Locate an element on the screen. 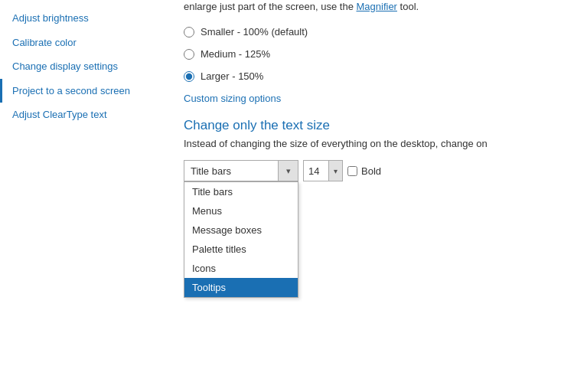 Image resolution: width=574 pixels, height=392 pixels. sidebar-item-cleartype: Adjust ClearType text is located at coordinates (84, 115).